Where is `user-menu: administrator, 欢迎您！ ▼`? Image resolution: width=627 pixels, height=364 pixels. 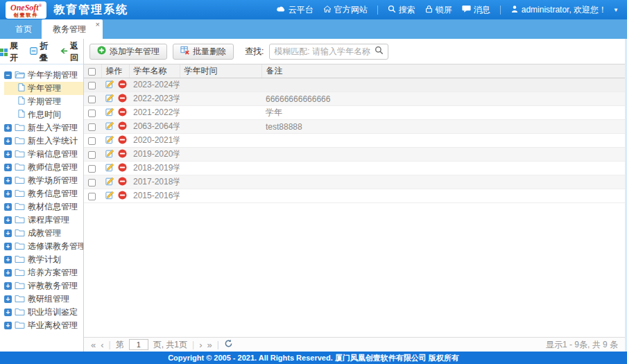
user-menu: administrator, 欢迎您！ ▼ is located at coordinates (565, 10).